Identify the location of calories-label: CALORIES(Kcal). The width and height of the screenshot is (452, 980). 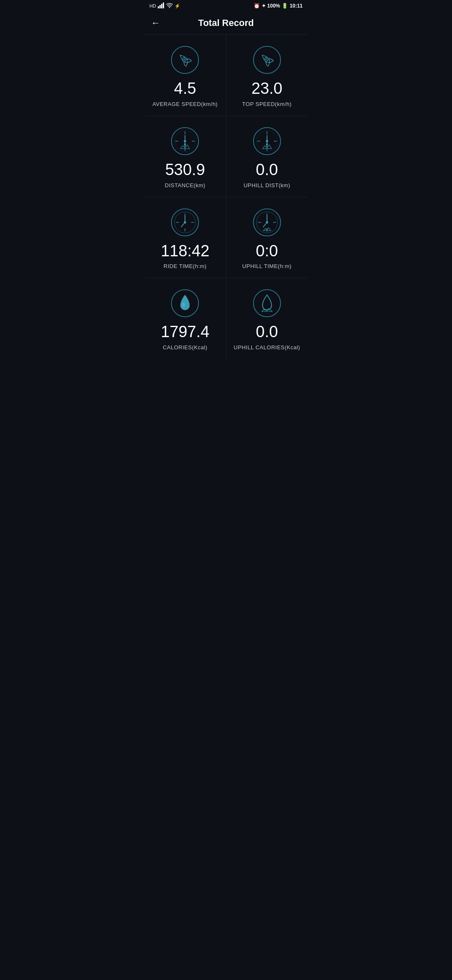
(185, 348).